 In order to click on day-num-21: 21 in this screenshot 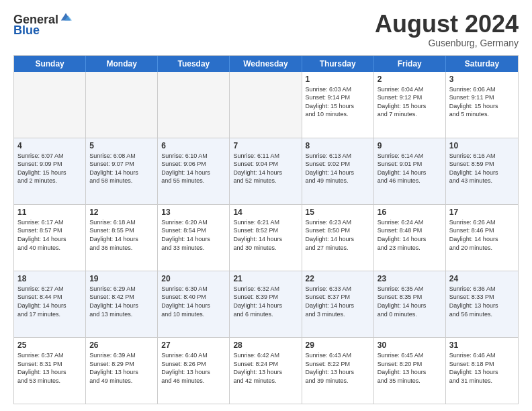, I will do `click(265, 279)`.